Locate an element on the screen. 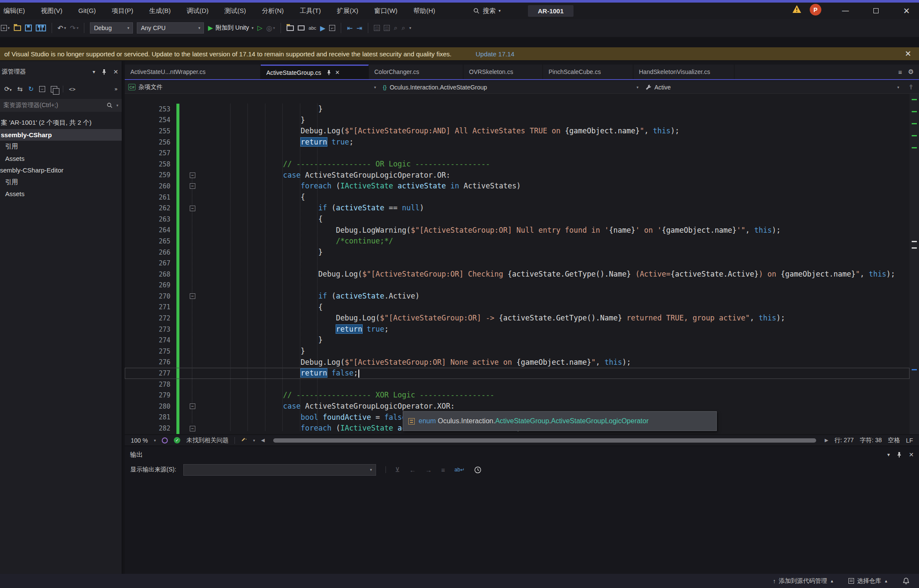 This screenshot has width=919, height=588. tab-close-icon: ✕ is located at coordinates (337, 72).